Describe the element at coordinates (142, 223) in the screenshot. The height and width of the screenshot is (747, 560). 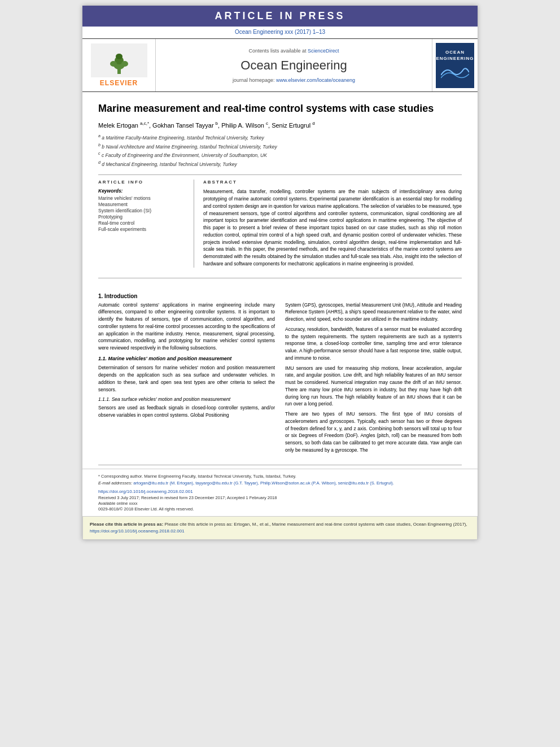
I see `keyword-5: Real-time control` at that location.